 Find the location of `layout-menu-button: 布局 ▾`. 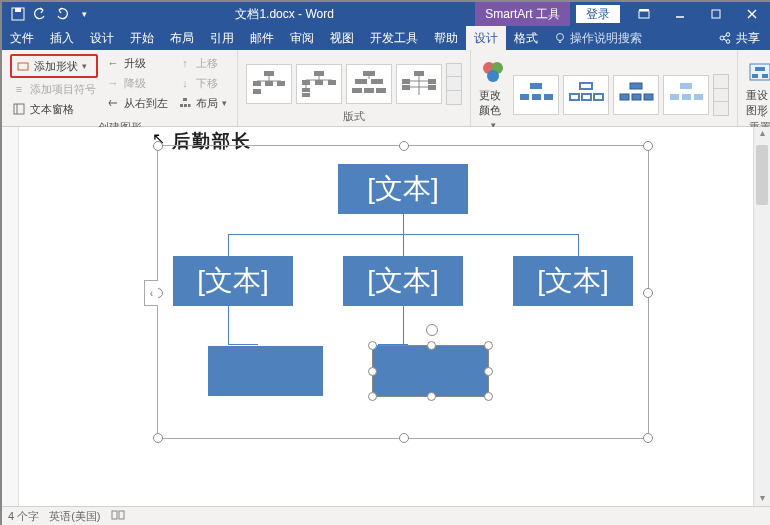

layout-menu-button: 布局 ▾ is located at coordinates (202, 103).